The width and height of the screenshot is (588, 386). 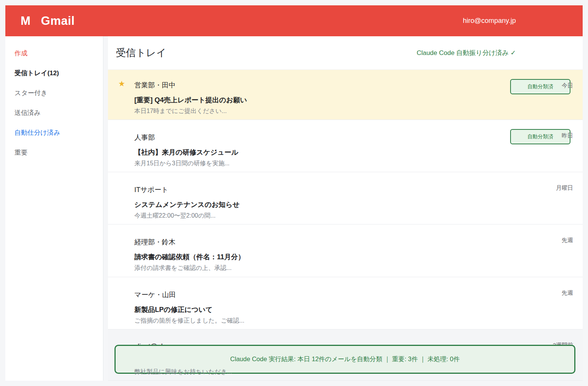 I want to click on email-snippet: 来月15日から3日間の研修を実施..., so click(x=354, y=163).